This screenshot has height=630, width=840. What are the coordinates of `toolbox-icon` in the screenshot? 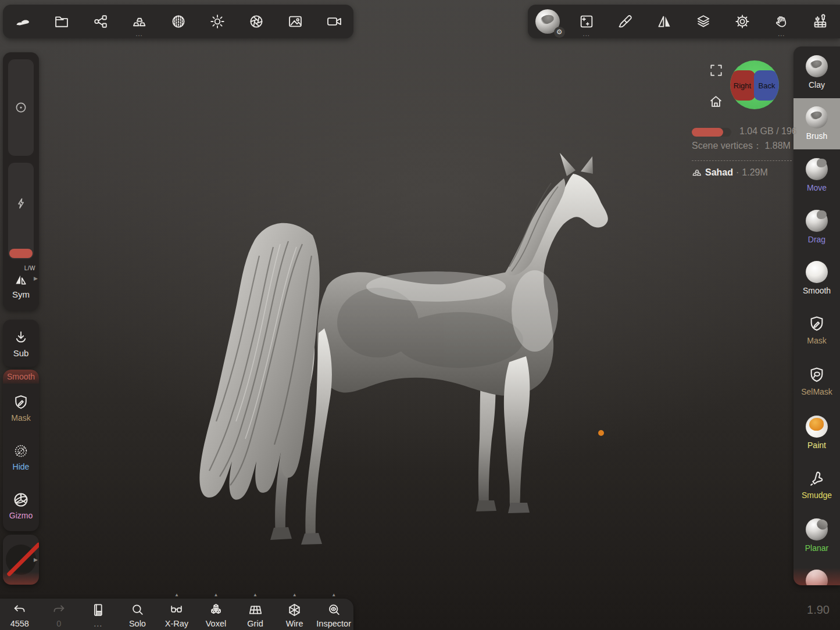 It's located at (820, 22).